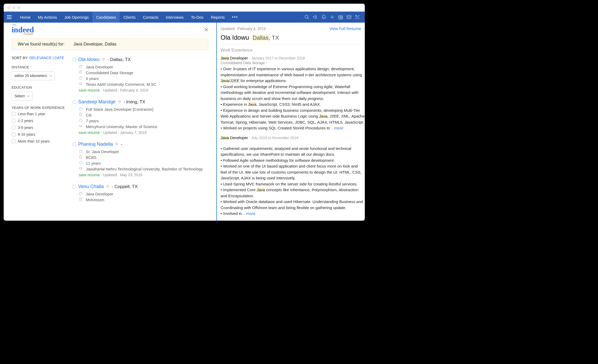 This screenshot has height=364, width=598. What do you see at coordinates (175, 17) in the screenshot?
I see `nav-interviews: Interviews` at bounding box center [175, 17].